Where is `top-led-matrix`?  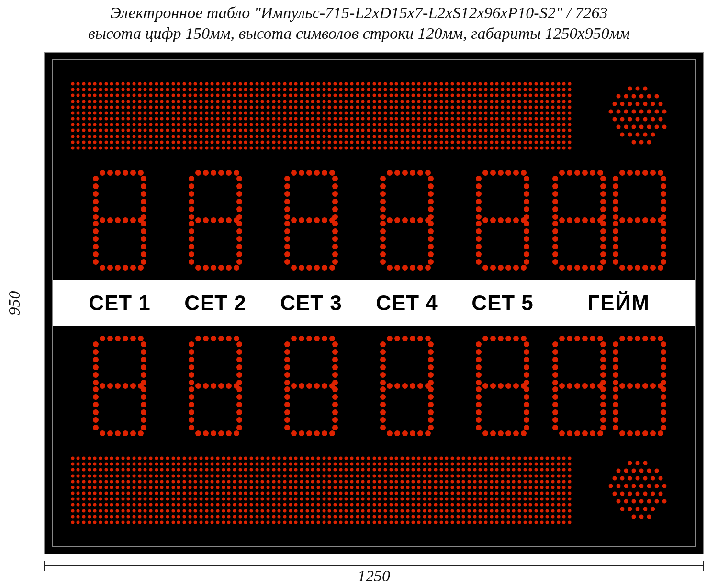 top-led-matrix is located at coordinates (321, 116).